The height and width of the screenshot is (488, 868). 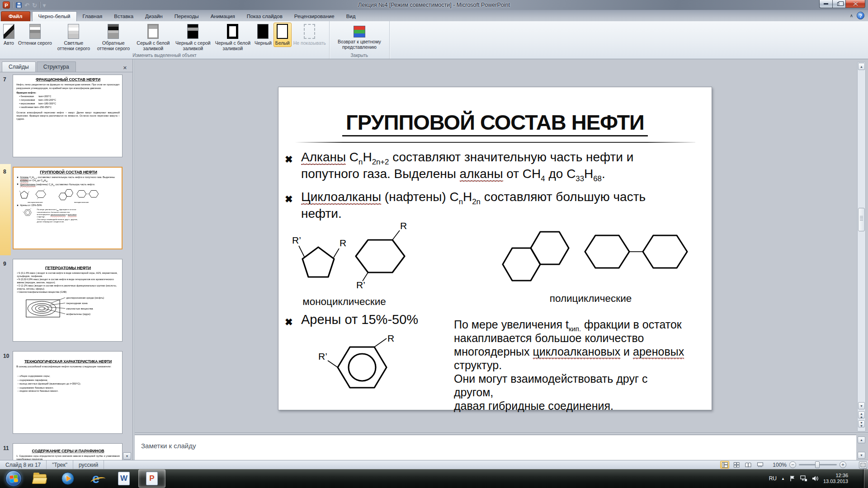 I want to click on restore-button, so click(x=839, y=4).